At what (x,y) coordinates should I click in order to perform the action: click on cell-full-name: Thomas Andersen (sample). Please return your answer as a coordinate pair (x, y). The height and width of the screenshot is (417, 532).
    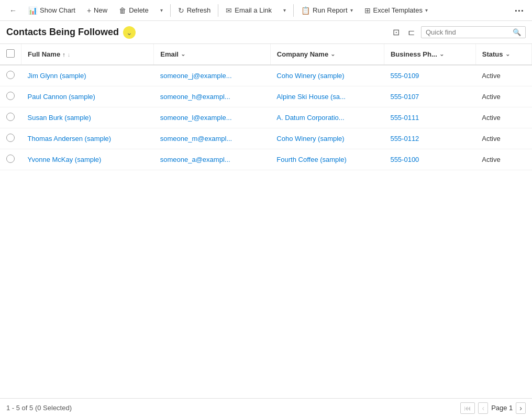
    Looking at the image, I should click on (88, 139).